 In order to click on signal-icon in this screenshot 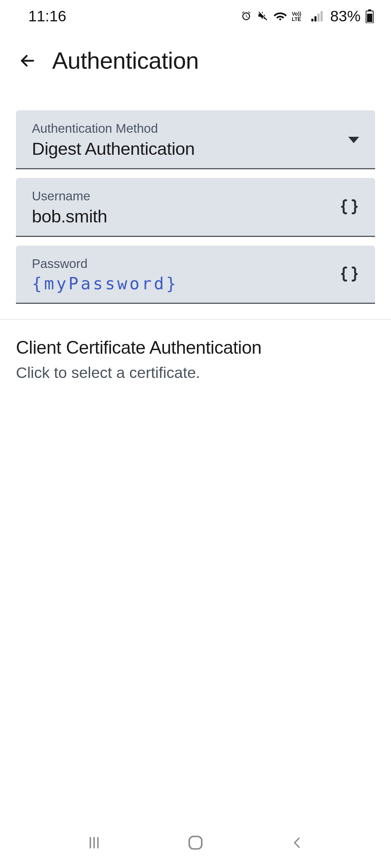, I will do `click(318, 16)`.